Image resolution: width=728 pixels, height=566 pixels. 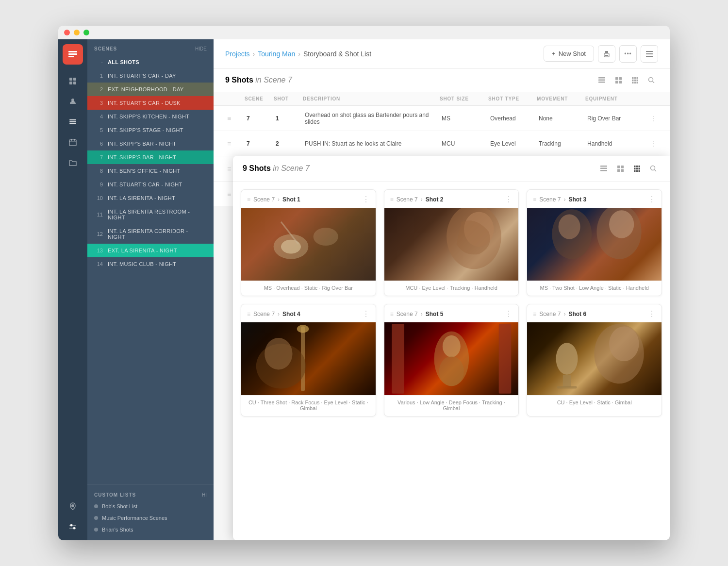 I want to click on scene-item-7: 7 INT. SKIPP'S BAR - NIGHT, so click(x=150, y=157).